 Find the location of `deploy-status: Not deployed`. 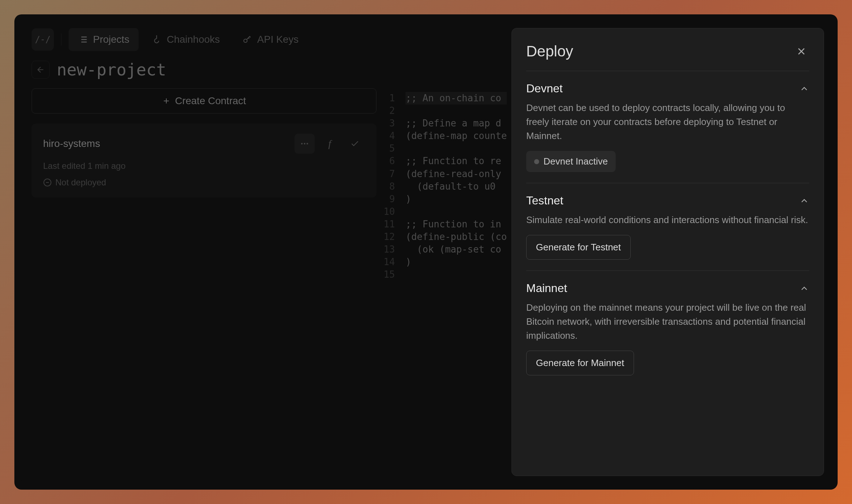

deploy-status: Not deployed is located at coordinates (80, 182).